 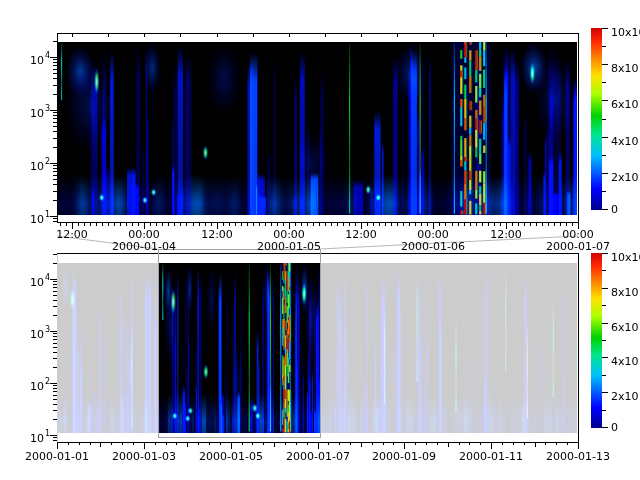 I want to click on selection-box, so click(x=240, y=344).